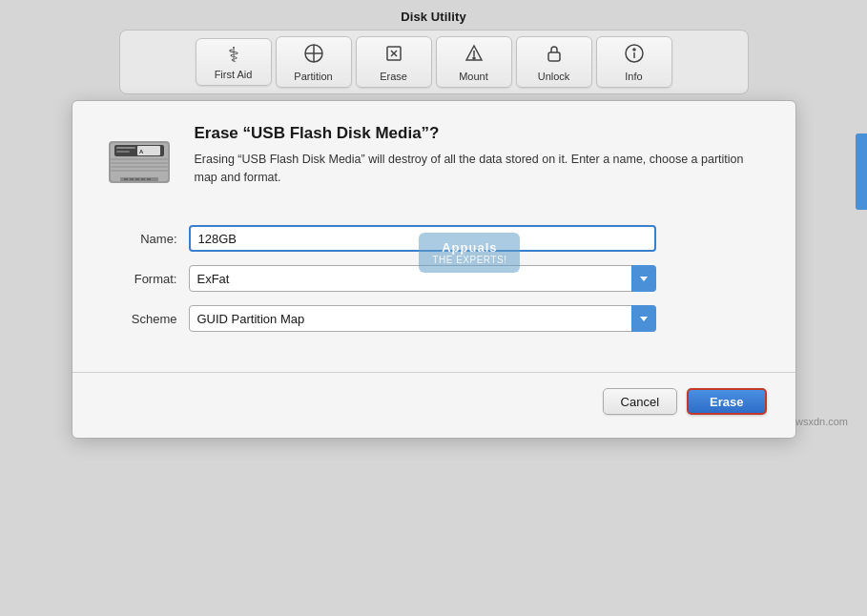 Image resolution: width=867 pixels, height=616 pixels. What do you see at coordinates (473, 76) in the screenshot?
I see `mount-label: Mount` at bounding box center [473, 76].